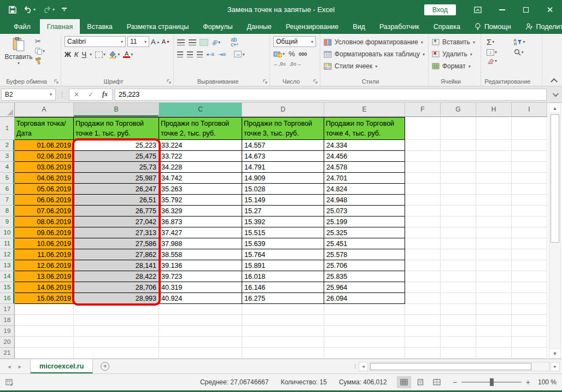  Describe the element at coordinates (116, 309) in the screenshot. I see `cell-B17` at that location.